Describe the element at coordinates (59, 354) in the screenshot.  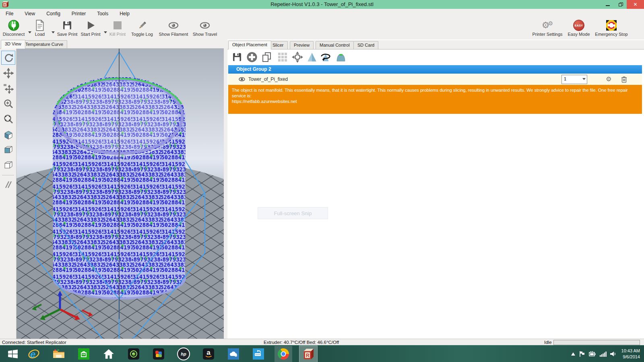
I see `taskbar-icon-file-explorer` at that location.